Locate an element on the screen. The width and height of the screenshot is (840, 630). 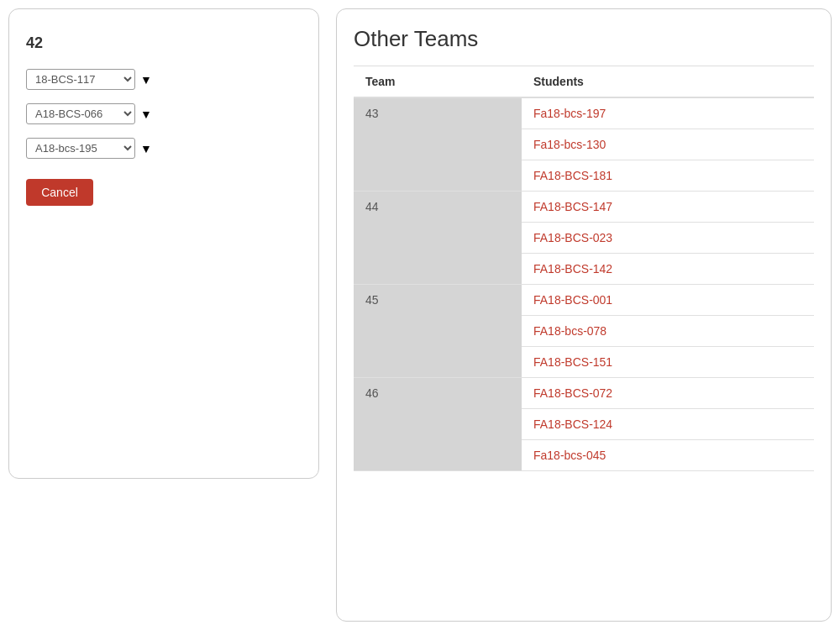
student-cell: FA18-BCS-181 is located at coordinates (668, 176).